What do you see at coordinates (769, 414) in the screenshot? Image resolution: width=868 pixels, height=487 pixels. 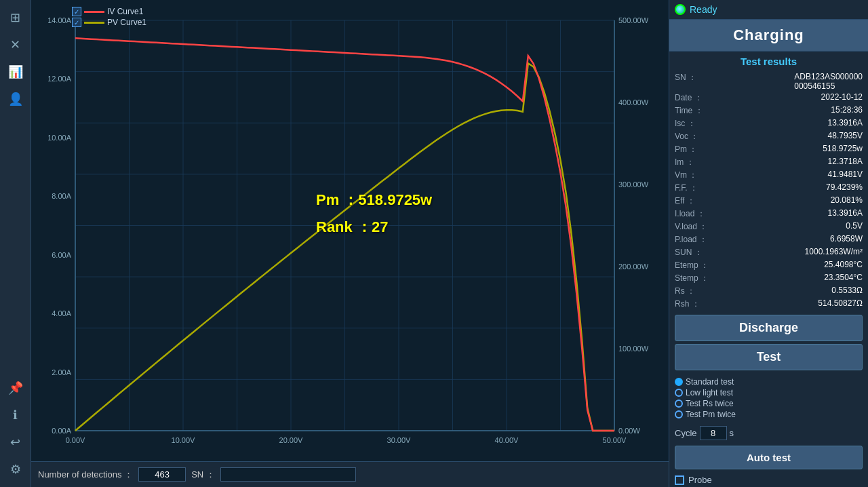 I see `radio-pm: Test Pm twice` at bounding box center [769, 414].